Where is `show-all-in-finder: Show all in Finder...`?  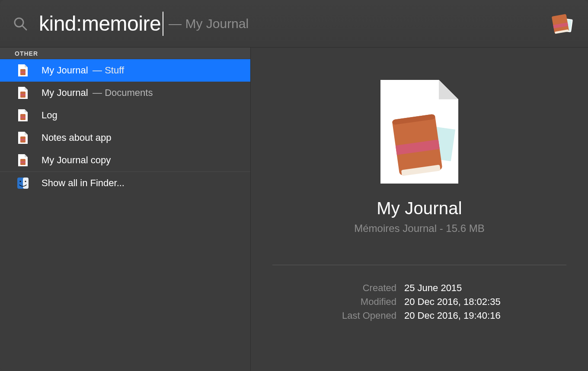 show-all-in-finder: Show all in Finder... is located at coordinates (125, 183).